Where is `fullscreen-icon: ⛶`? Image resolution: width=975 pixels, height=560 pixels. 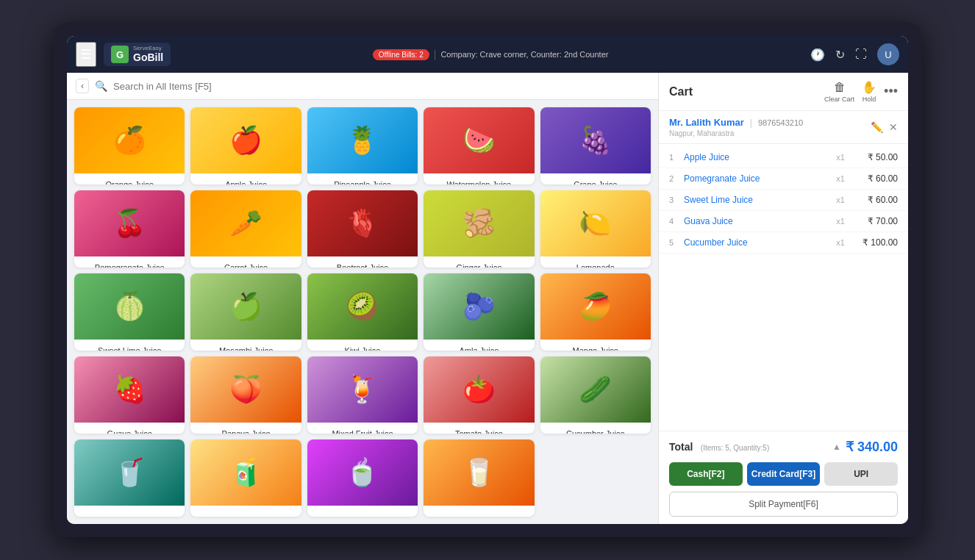
fullscreen-icon: ⛶ is located at coordinates (861, 54).